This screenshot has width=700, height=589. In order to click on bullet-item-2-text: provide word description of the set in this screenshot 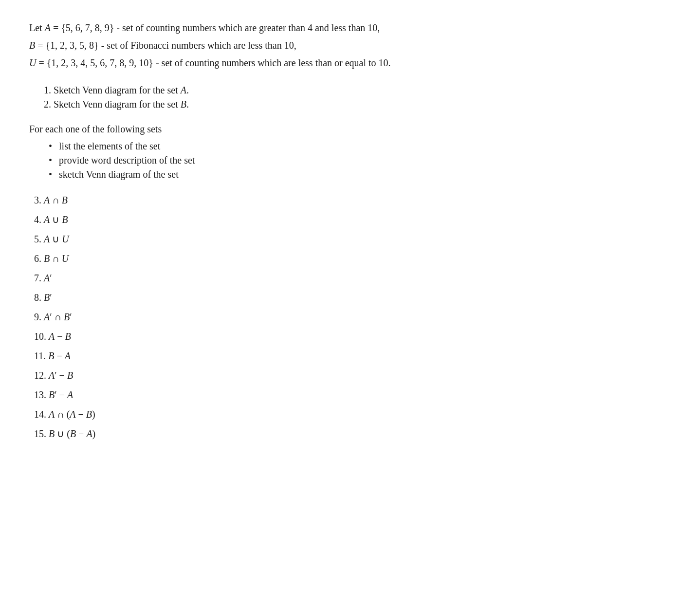, I will do `click(127, 161)`.